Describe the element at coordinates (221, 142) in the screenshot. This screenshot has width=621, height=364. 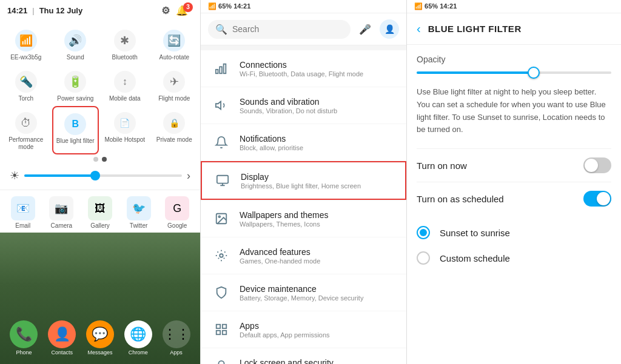
I see `notifications-settings-icon` at that location.